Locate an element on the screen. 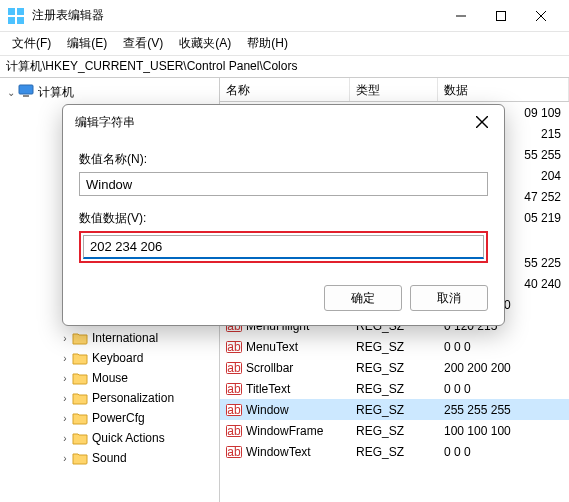 This screenshot has width=569, height=502. list-header: 名称 类型 数据 is located at coordinates (394, 90).